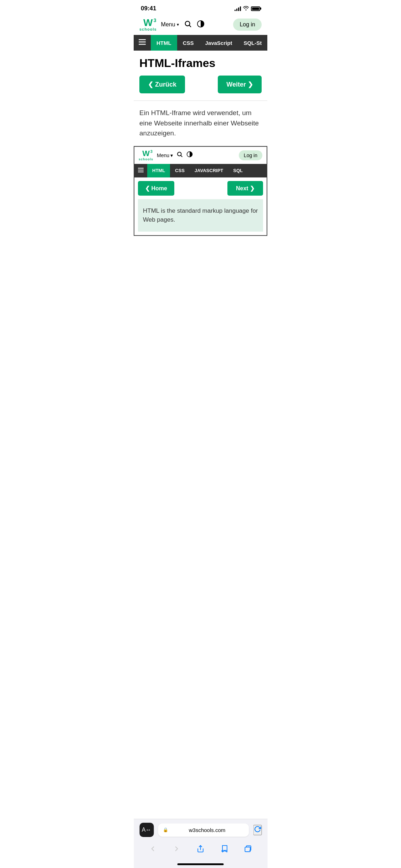 The image size is (401, 868). What do you see at coordinates (178, 25) in the screenshot?
I see `chevron-down-icon: ▾` at bounding box center [178, 25].